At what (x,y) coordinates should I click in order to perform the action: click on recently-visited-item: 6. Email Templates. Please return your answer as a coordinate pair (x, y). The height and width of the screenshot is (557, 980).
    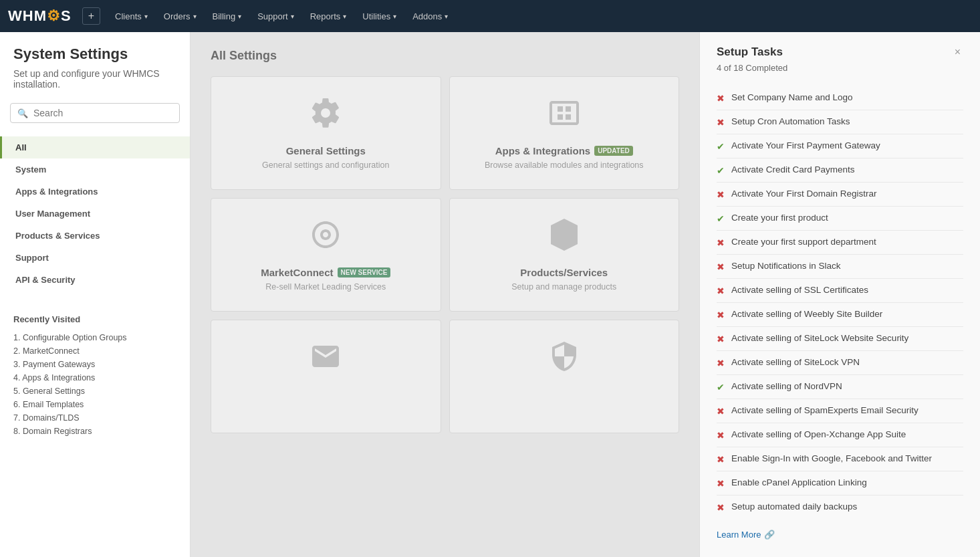
    Looking at the image, I should click on (95, 405).